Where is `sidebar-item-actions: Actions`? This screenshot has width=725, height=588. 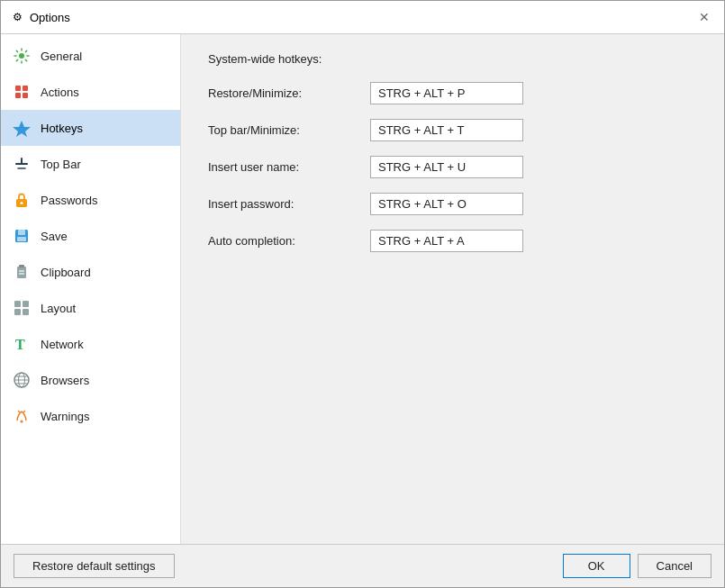 sidebar-item-actions: Actions is located at coordinates (90, 92).